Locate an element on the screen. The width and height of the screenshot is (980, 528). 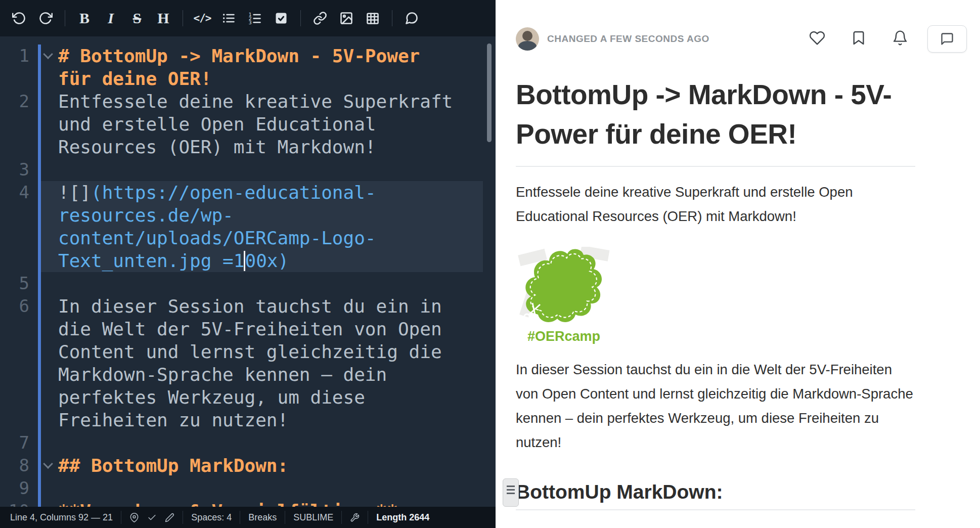
strikethrough-button: S is located at coordinates (137, 18).